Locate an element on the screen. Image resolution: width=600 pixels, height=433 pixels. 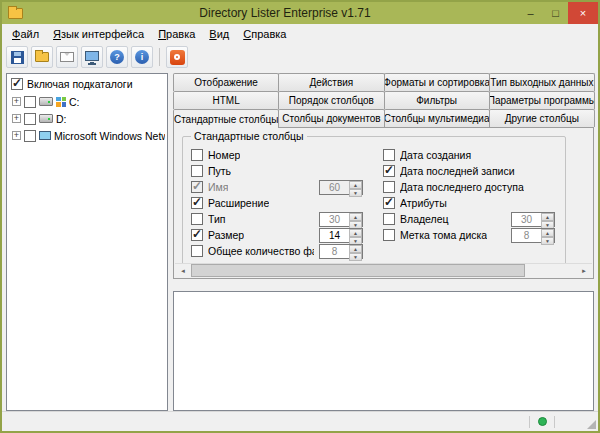
spinner-value: 8 is located at coordinates (526, 236).